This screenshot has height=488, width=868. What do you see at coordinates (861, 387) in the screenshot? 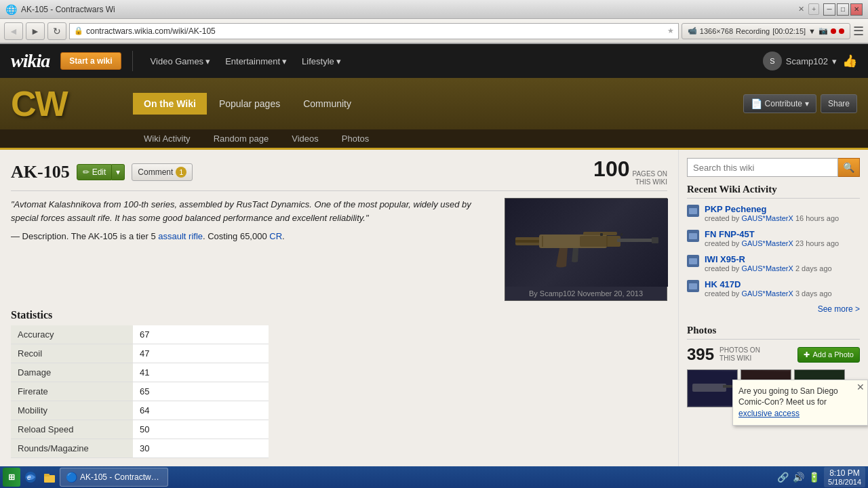
I see `ad-close-button: ✕` at bounding box center [861, 387].